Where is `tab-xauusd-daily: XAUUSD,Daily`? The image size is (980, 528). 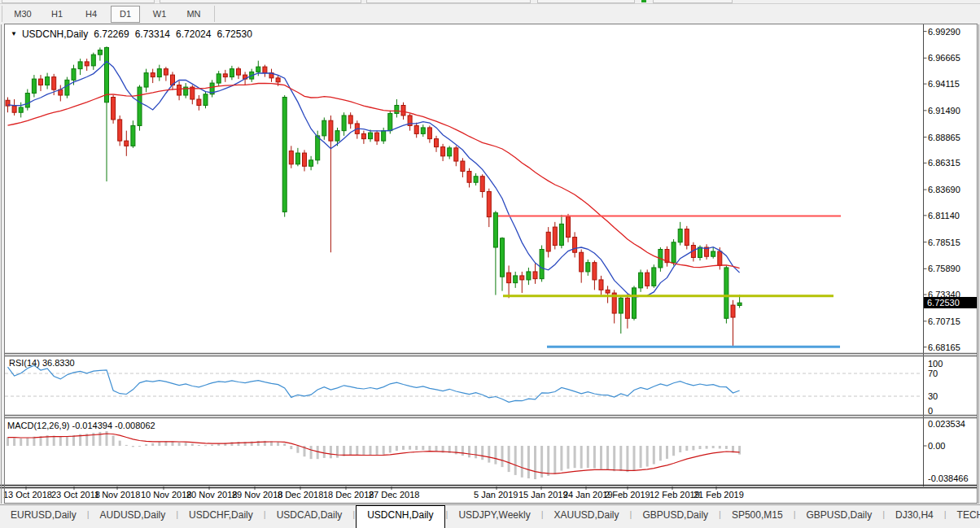
tab-xauusd-daily: XAUUSD,Daily is located at coordinates (587, 517).